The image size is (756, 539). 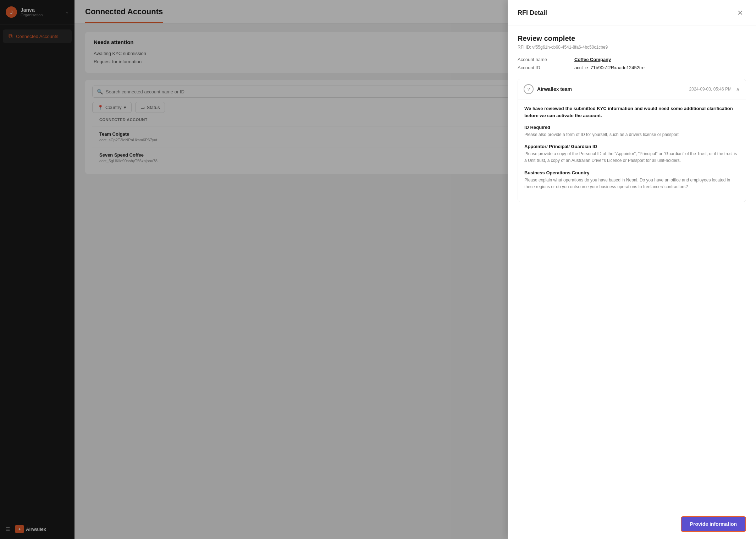 What do you see at coordinates (609, 67) in the screenshot?
I see `account-id-value: acct_e_71b90s12Rxaadc12452tre` at bounding box center [609, 67].